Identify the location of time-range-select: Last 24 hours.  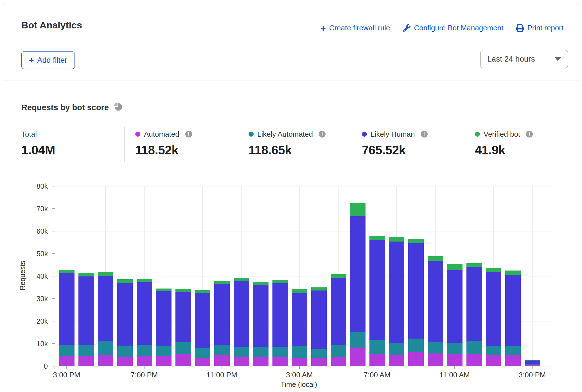
(524, 59).